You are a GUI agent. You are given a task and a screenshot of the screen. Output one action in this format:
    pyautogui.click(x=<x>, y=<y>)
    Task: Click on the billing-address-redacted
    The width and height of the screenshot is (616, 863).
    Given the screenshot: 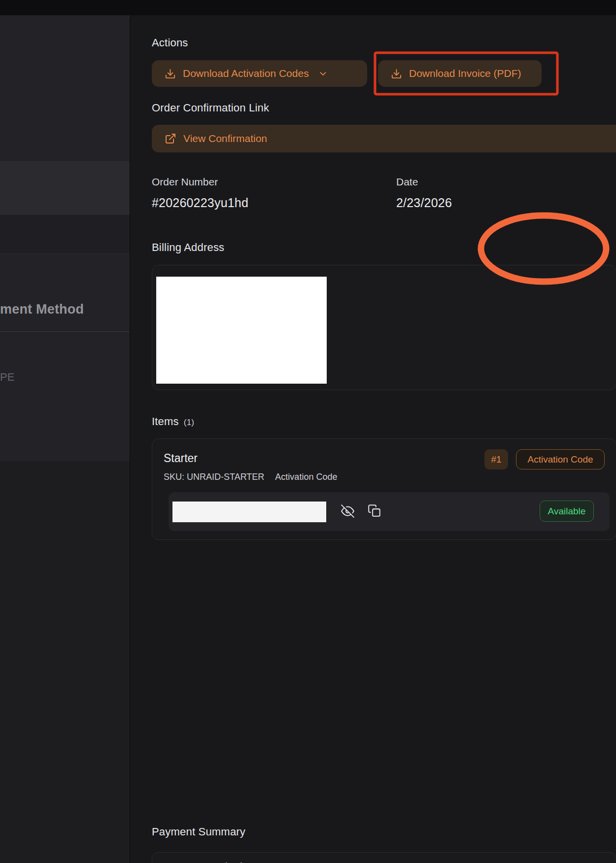 What is the action you would take?
    pyautogui.click(x=241, y=330)
    